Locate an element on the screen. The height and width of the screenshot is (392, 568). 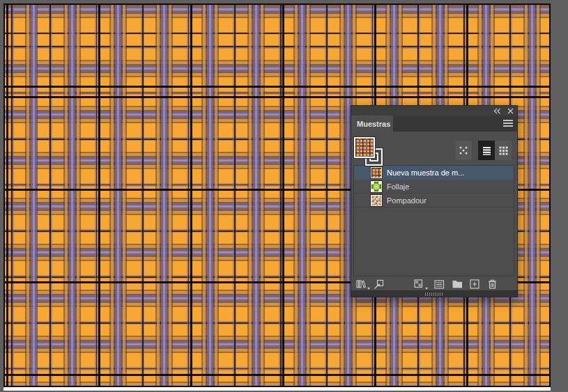
view-controls is located at coordinates (484, 150).